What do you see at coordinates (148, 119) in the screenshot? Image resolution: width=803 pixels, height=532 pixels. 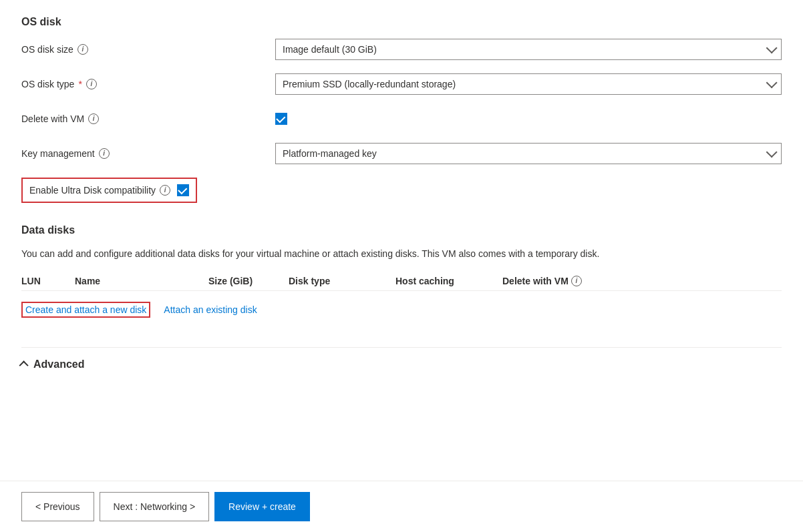 I see `delete-with-vm-label: Delete with VM i` at bounding box center [148, 119].